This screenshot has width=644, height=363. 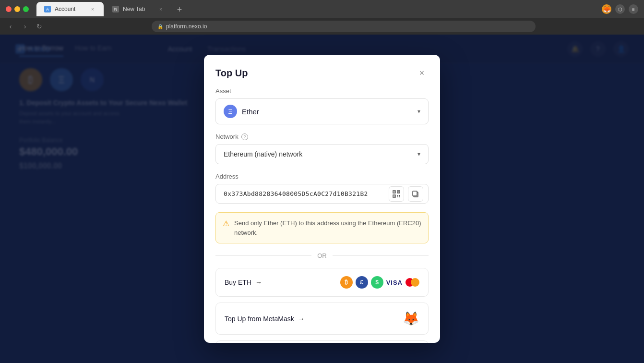 I want to click on gbp-payment-icon: £, so click(x=362, y=282).